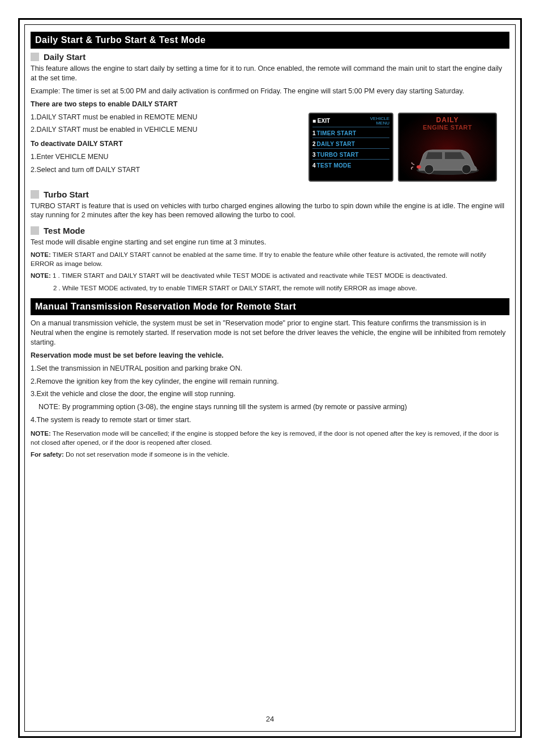 The width and height of the screenshot is (540, 756). I want to click on menu-exit-label: ■ EXIT, so click(322, 121).